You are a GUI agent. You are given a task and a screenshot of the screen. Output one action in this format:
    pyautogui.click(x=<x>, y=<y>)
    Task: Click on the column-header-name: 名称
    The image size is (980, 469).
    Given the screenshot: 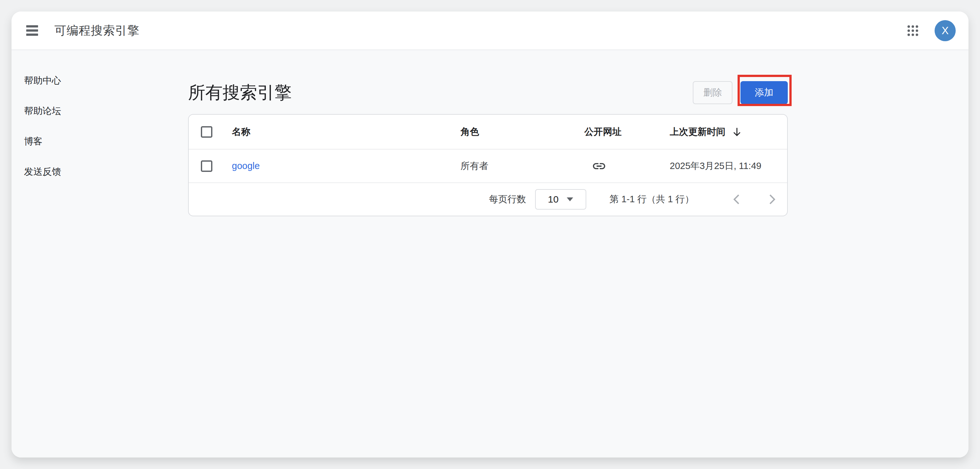 What is the action you would take?
    pyautogui.click(x=346, y=132)
    